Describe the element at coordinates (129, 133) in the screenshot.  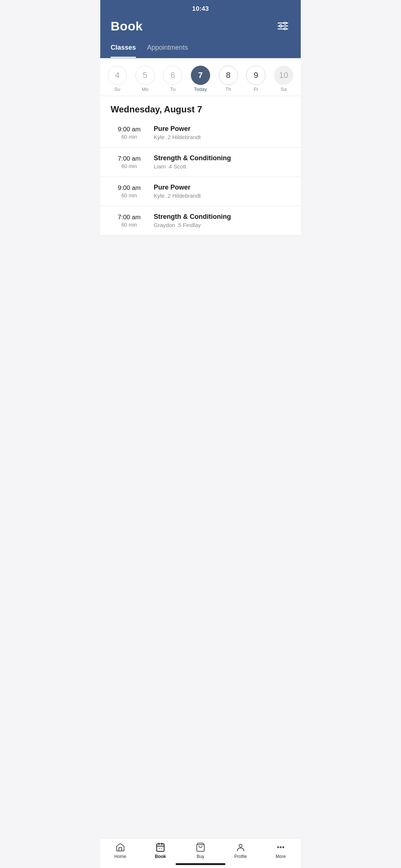
I see `class-time-1: 9:00 am 60 min` at that location.